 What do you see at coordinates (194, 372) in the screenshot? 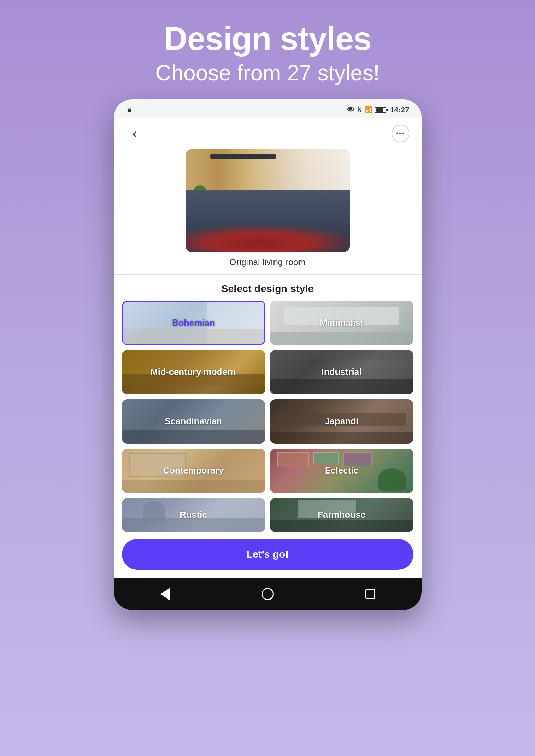
I see `style-card-midcentury: Mid-century modern` at bounding box center [194, 372].